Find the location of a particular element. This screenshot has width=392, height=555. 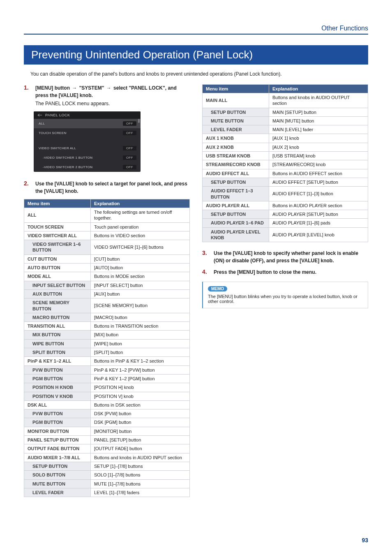

memo-badge: MEMO is located at coordinates (218, 289).